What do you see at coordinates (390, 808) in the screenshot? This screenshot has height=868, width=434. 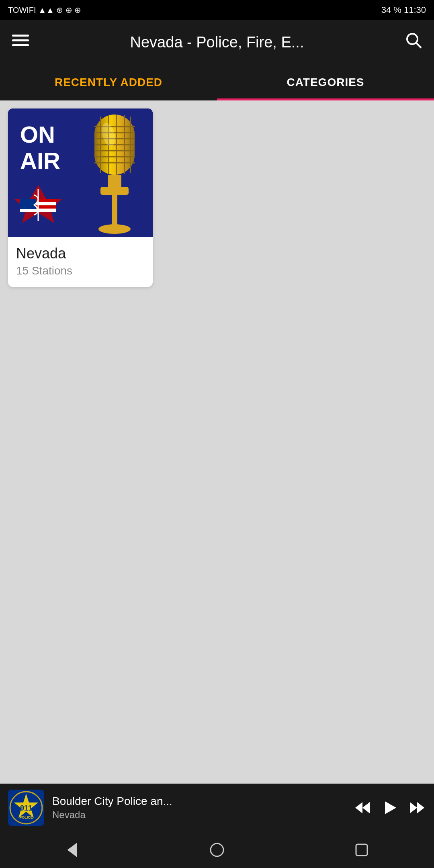 I see `play-button` at bounding box center [390, 808].